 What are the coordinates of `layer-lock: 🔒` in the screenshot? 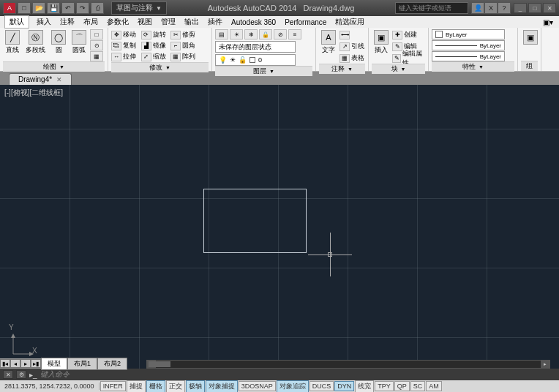 It's located at (266, 34).